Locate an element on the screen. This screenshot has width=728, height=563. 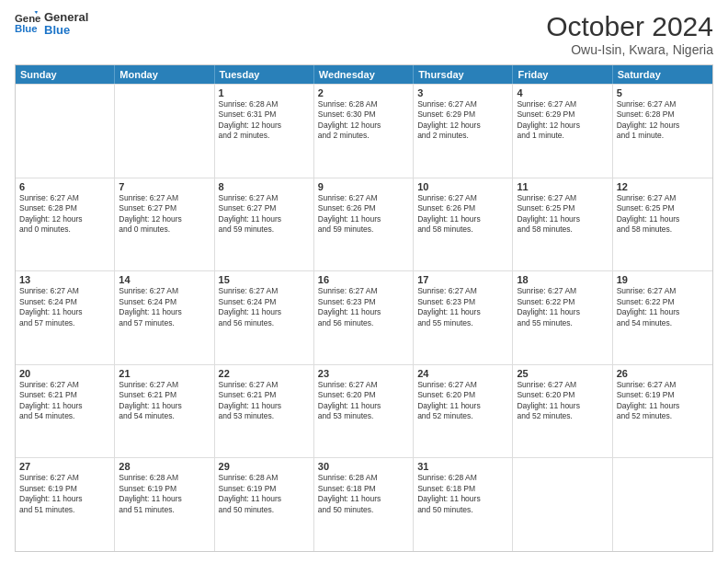
cell-3-4: 24Sunrise: 6:27 AM Sunset: 6:20 PM Dayli… is located at coordinates (463, 412).